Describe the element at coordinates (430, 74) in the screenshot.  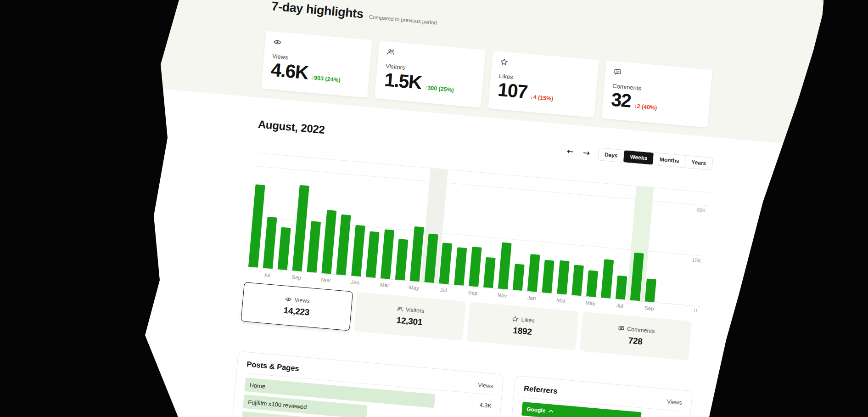
I see `stat-card-visitors: Visitors1.5K↑300 (25%)` at that location.